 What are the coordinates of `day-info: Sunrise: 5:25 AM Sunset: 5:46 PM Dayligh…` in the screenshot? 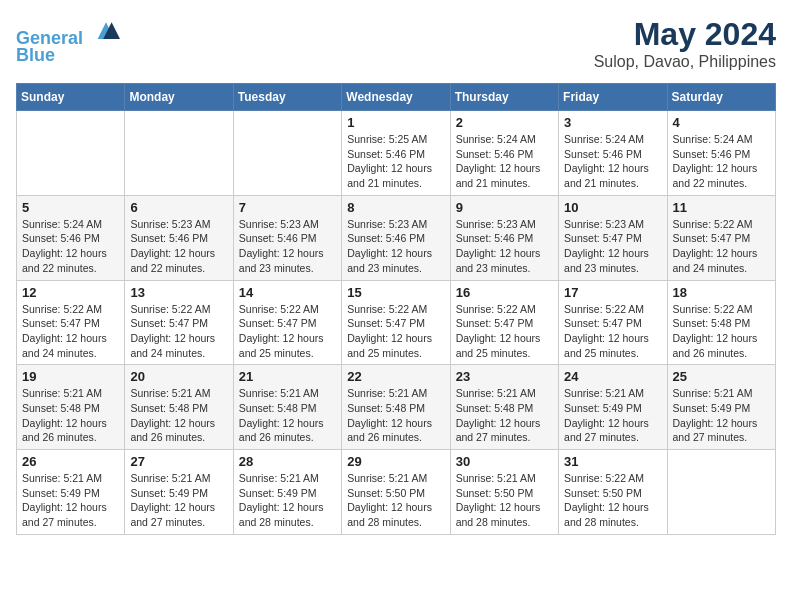 It's located at (396, 162).